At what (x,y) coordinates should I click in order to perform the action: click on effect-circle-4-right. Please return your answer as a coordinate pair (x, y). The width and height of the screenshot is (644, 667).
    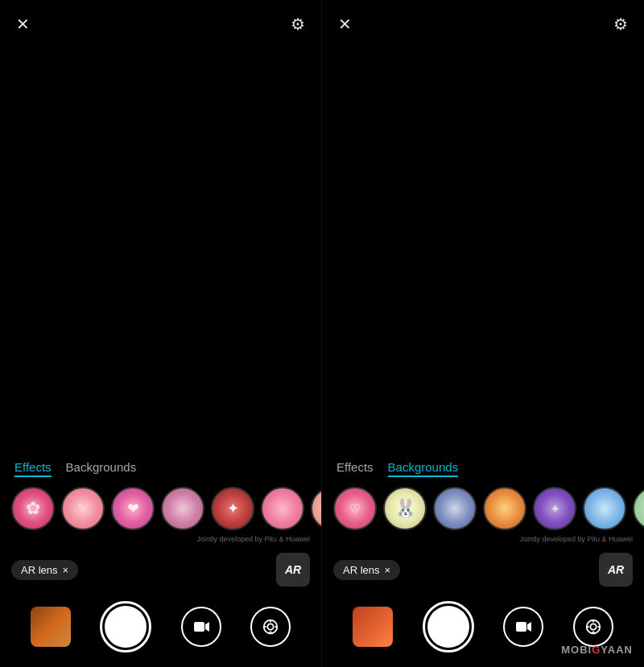
    Looking at the image, I should click on (505, 508).